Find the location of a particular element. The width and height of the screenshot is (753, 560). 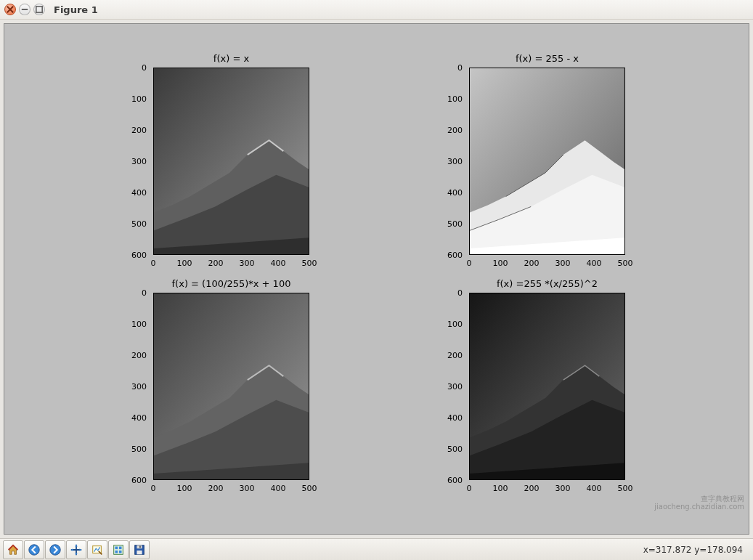

subplot-3: f(x) =255 *(x/255)^2 0100200300400500600 is located at coordinates (556, 386).